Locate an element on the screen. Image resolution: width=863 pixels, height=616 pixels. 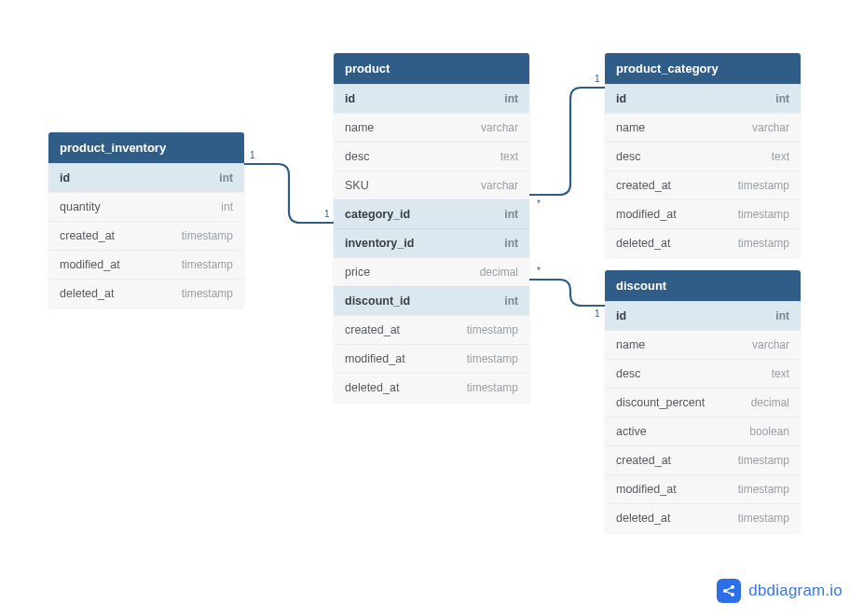
table-row: quantity int is located at coordinates (146, 207).